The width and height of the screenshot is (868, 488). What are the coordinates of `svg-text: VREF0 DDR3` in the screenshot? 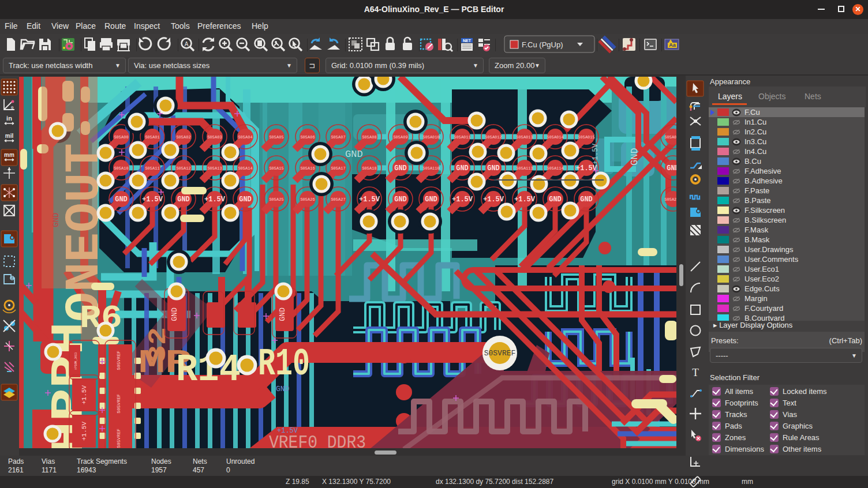 It's located at (317, 441).